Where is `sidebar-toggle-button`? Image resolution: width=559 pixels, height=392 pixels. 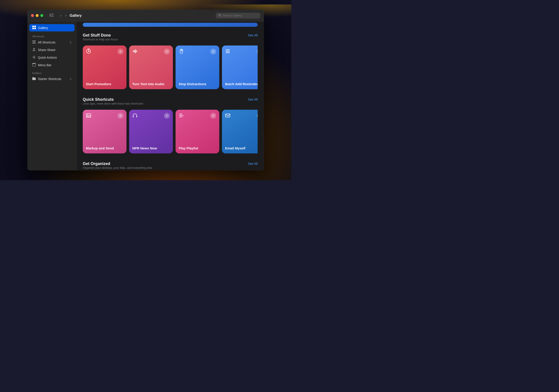 sidebar-toggle-button is located at coordinates (52, 16).